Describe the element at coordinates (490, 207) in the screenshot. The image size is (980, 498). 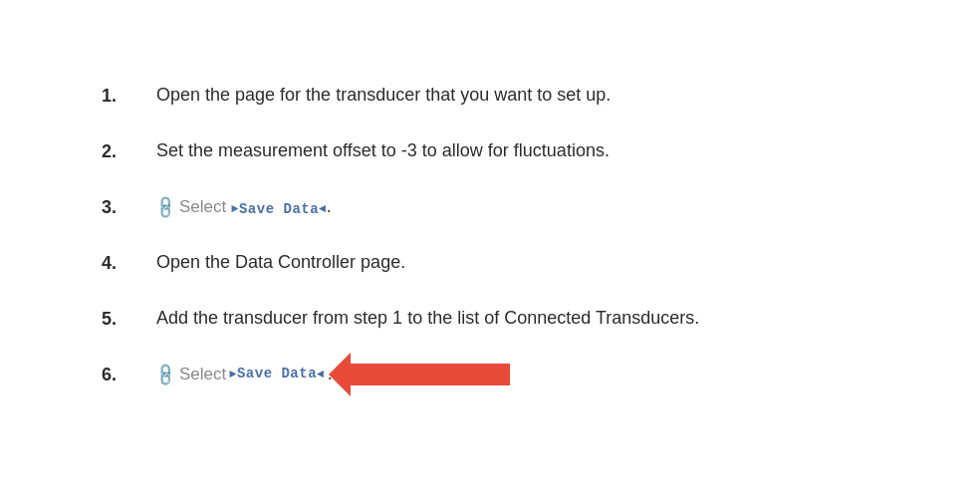
I see `list-item: 3. 🔗 Select ►Save Data◄ .` at that location.